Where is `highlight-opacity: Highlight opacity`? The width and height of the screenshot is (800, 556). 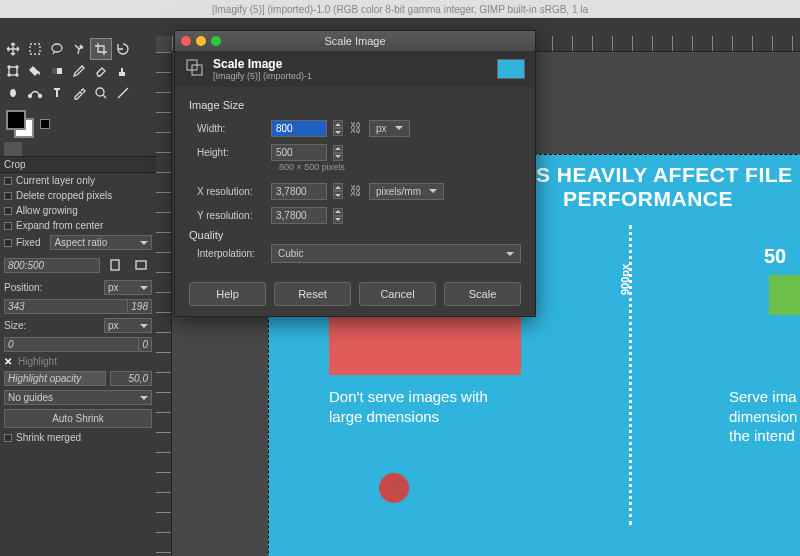
highlight-opacity: Highlight opacity is located at coordinates (55, 378).